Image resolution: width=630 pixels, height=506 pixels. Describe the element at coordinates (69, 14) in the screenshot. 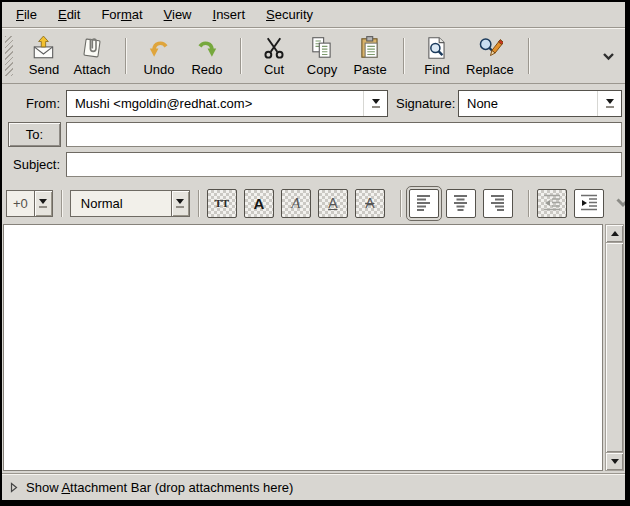

I see `menu-edit: Edit` at that location.